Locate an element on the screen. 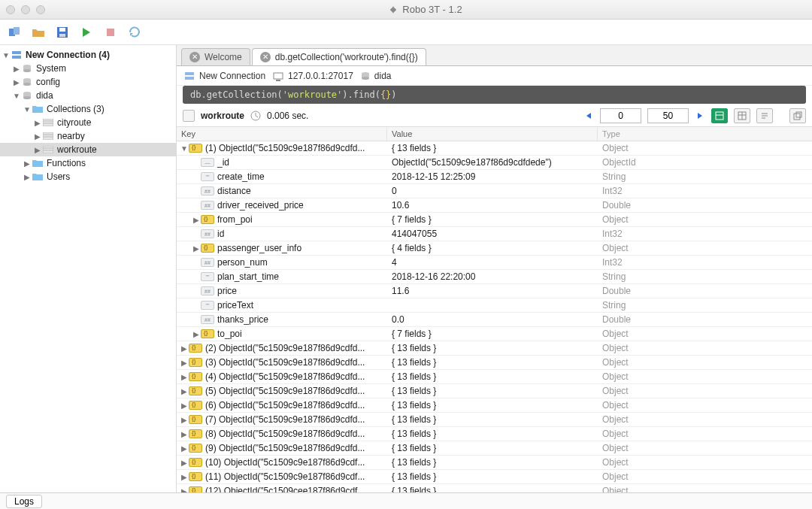 Image resolution: width=812 pixels, height=509 pixels. grid-row: ""plan_start_time2018-12-16 22:20:00Stri… is located at coordinates (495, 277).